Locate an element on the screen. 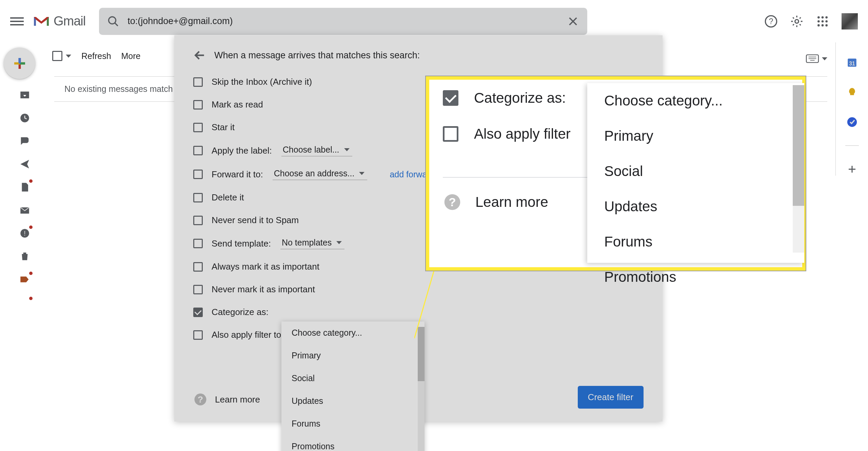  add-addon-icon is located at coordinates (852, 169).